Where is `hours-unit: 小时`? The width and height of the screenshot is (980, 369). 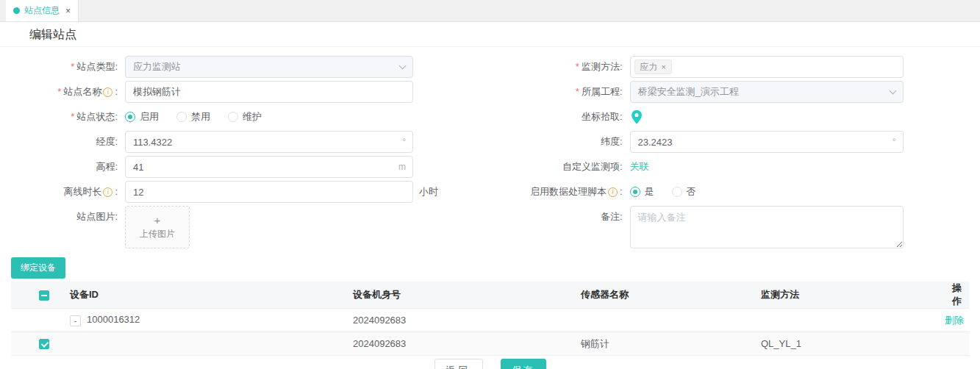 hours-unit: 小时 is located at coordinates (429, 192).